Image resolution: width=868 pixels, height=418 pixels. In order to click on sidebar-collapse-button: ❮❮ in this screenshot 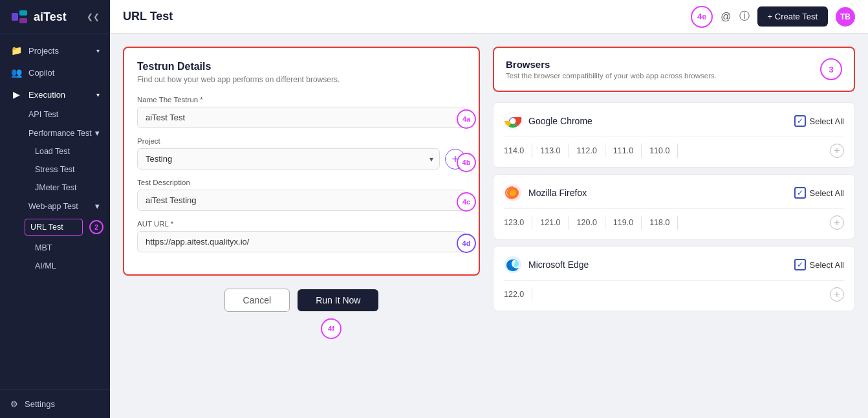, I will do `click(93, 17)`.